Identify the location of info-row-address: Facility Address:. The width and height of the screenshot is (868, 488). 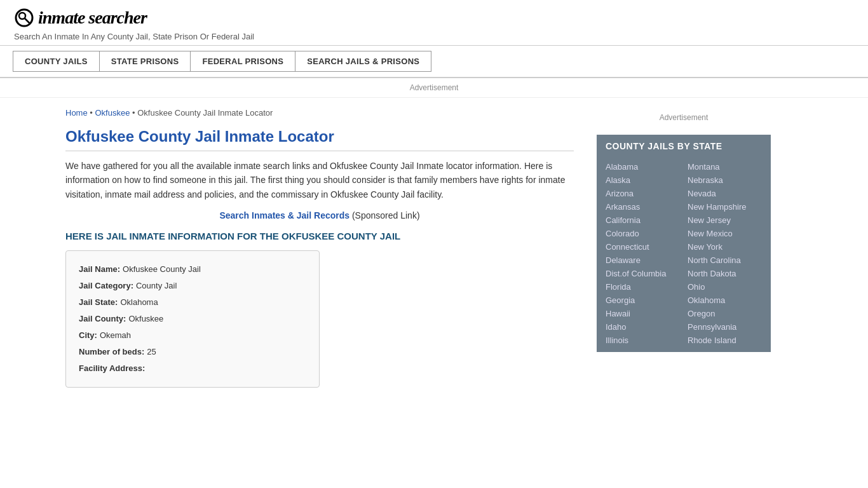
(193, 369).